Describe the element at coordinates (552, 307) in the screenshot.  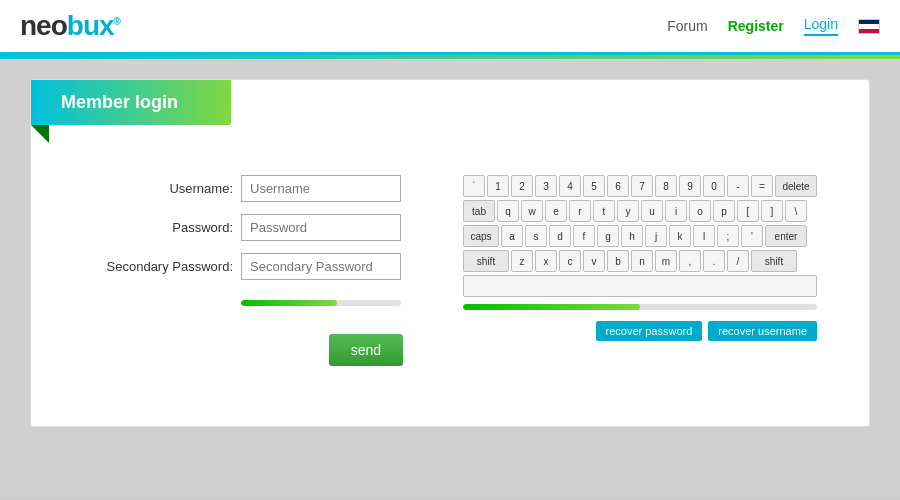
I see `kb-progress-fill` at that location.